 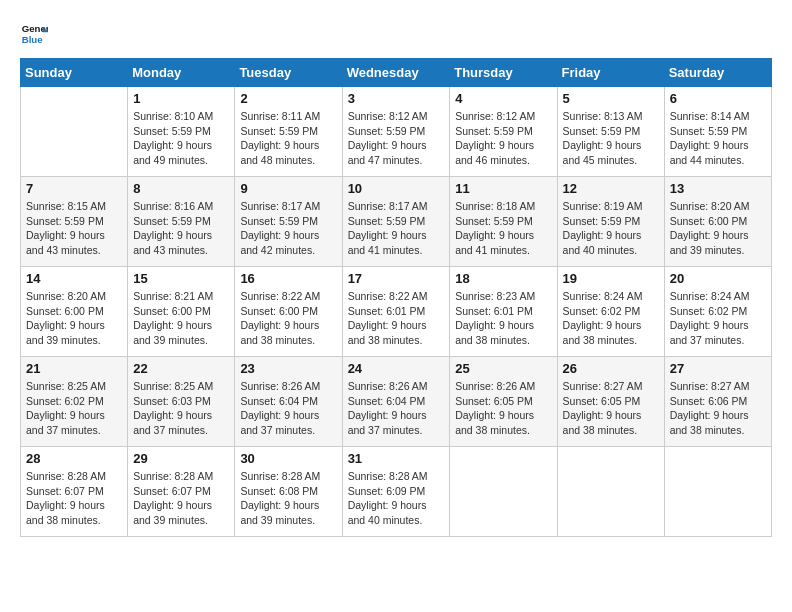 What do you see at coordinates (611, 188) in the screenshot?
I see `day-number: 12` at bounding box center [611, 188].